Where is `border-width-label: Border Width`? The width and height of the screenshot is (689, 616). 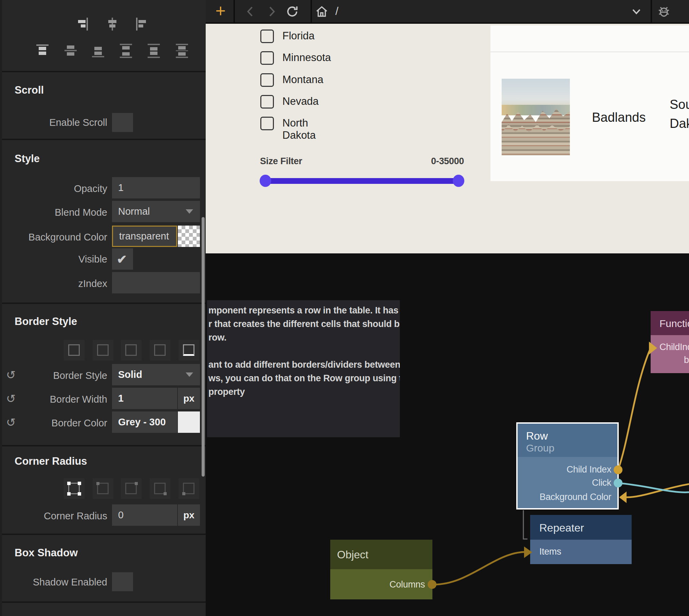
border-width-label: Border Width is located at coordinates (55, 400).